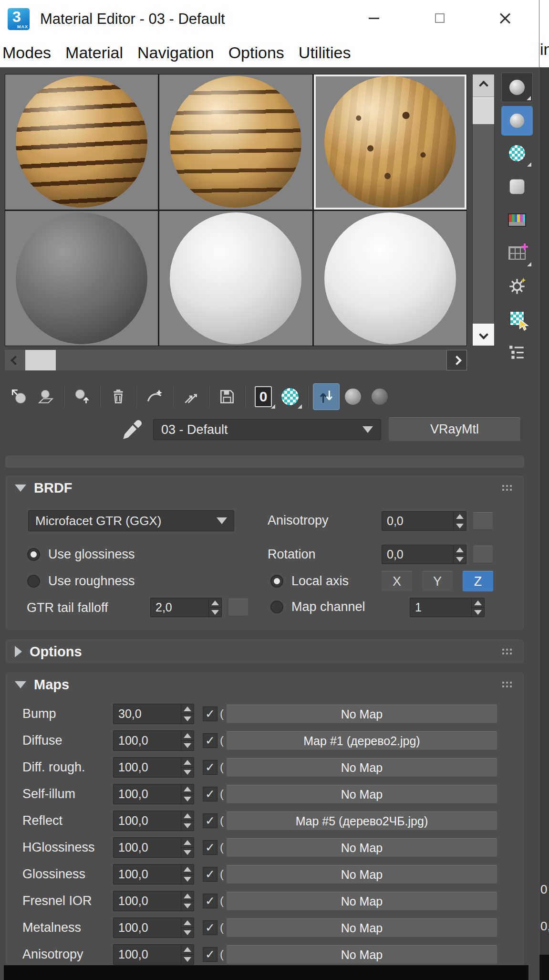 Image resolution: width=549 pixels, height=980 pixels. I want to click on show-shaded-in-viewport-button, so click(290, 397).